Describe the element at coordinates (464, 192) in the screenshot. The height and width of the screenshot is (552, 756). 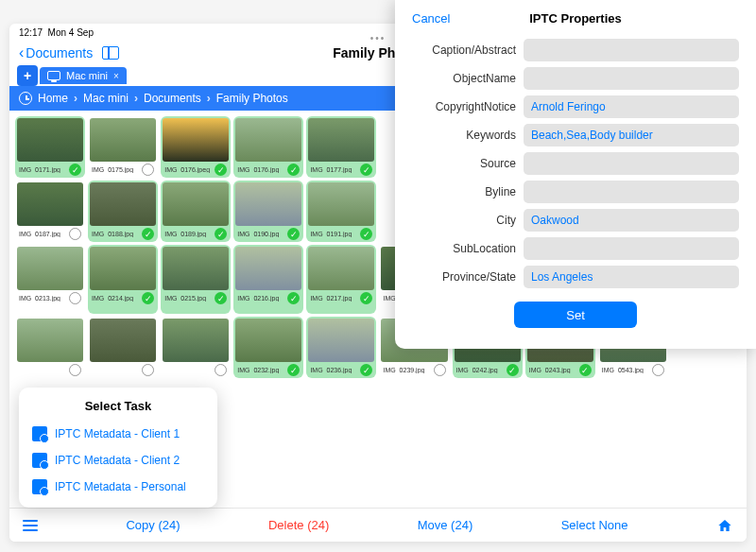
I see `field-label: Byline` at that location.